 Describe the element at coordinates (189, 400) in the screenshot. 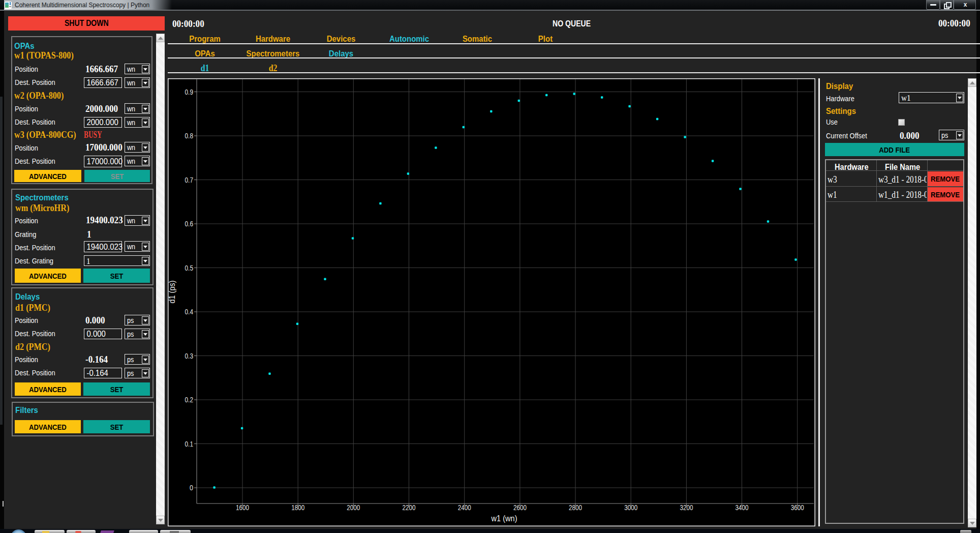

I see `svg-text: 0.2` at that location.